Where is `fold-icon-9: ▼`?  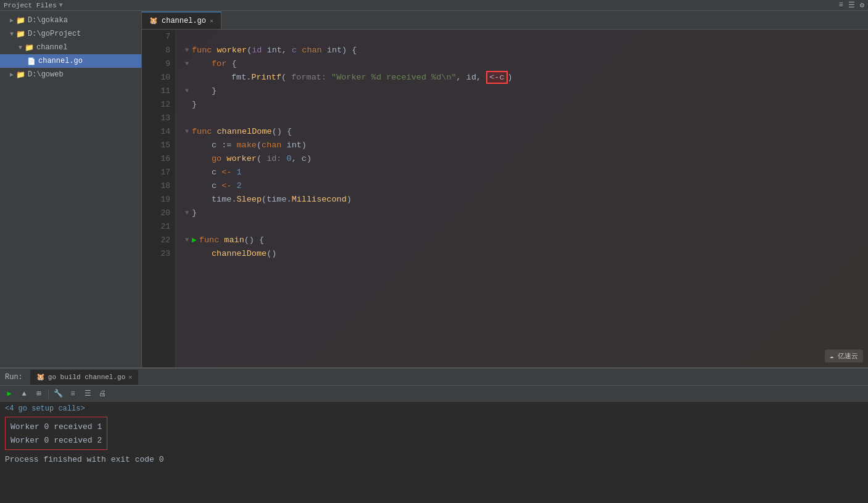 fold-icon-9: ▼ is located at coordinates (187, 64).